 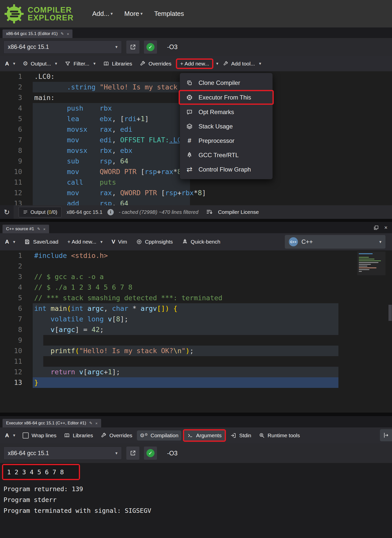 I want to click on logo-line1: COMPILER, so click(x=51, y=10).